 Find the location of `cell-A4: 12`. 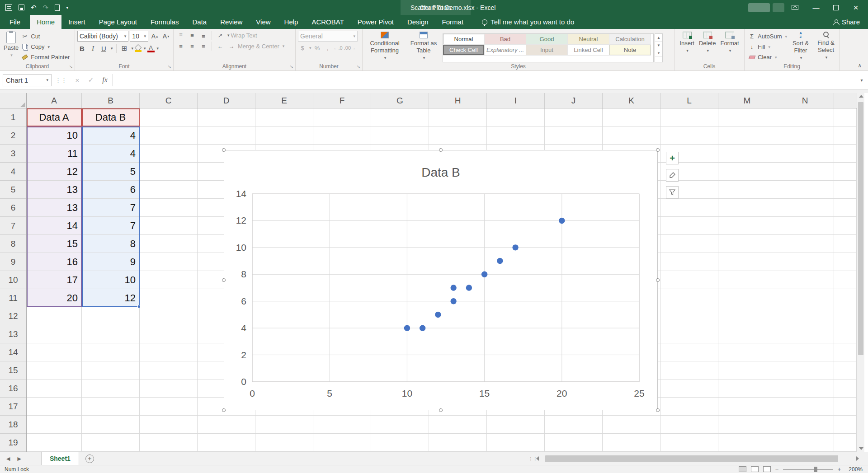

cell-A4: 12 is located at coordinates (54, 172).